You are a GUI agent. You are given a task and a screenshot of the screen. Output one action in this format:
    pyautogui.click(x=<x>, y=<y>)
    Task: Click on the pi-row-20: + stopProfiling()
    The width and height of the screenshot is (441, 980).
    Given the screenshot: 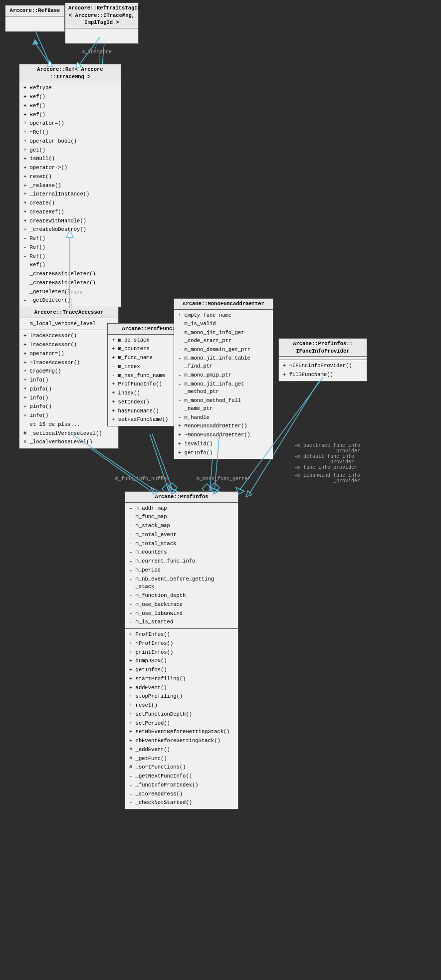 What is the action you would take?
    pyautogui.click(x=182, y=697)
    